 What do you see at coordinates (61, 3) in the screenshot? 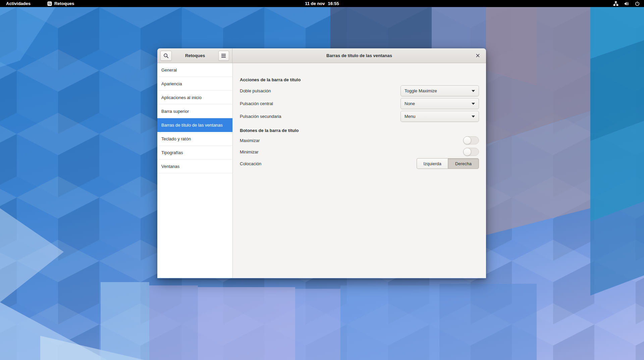
I see `focused-app-indicator: Retoques` at bounding box center [61, 3].